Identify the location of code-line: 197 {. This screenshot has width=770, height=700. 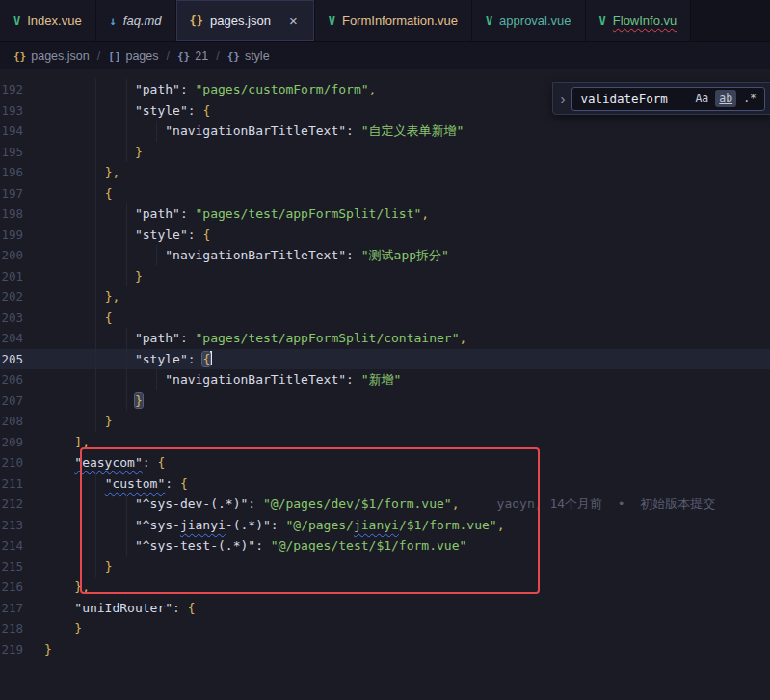
(385, 194).